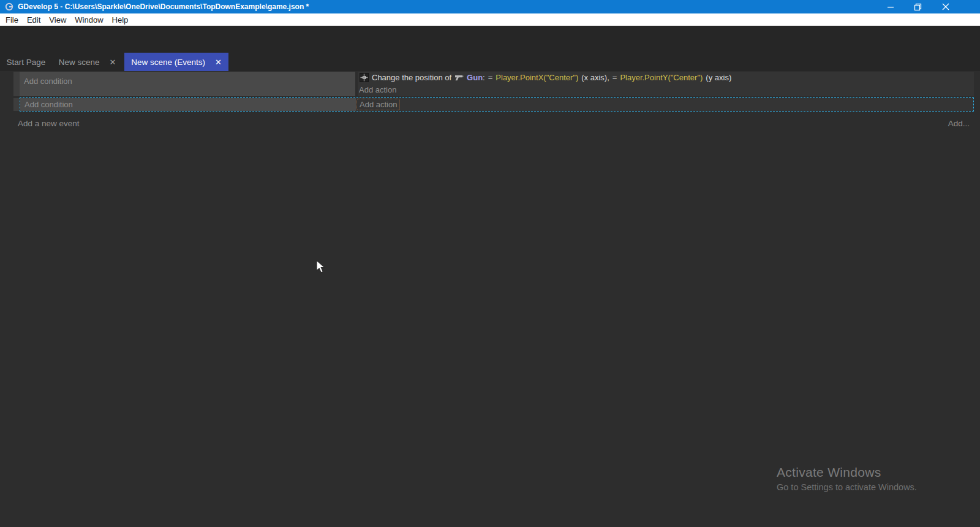  What do you see at coordinates (89, 20) in the screenshot?
I see `menu-window: Window` at bounding box center [89, 20].